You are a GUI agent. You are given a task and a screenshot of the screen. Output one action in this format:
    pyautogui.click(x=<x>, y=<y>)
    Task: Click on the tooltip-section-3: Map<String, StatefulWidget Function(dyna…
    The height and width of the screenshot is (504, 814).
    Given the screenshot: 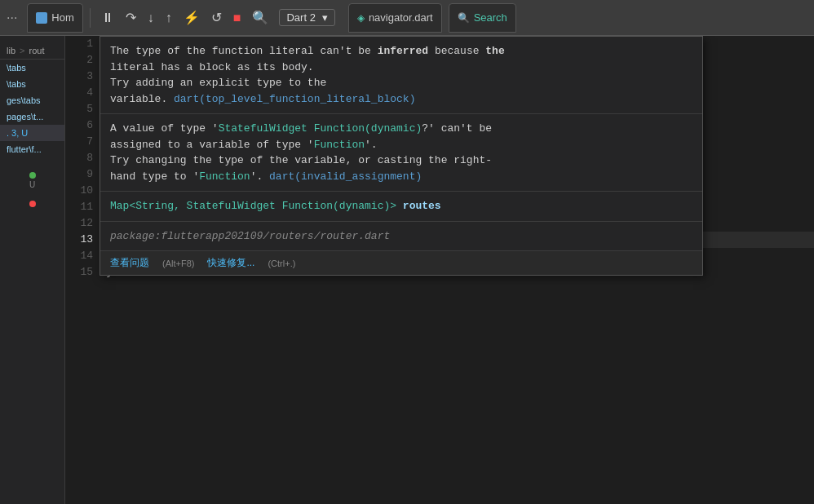 What is the action you would take?
    pyautogui.click(x=401, y=207)
    